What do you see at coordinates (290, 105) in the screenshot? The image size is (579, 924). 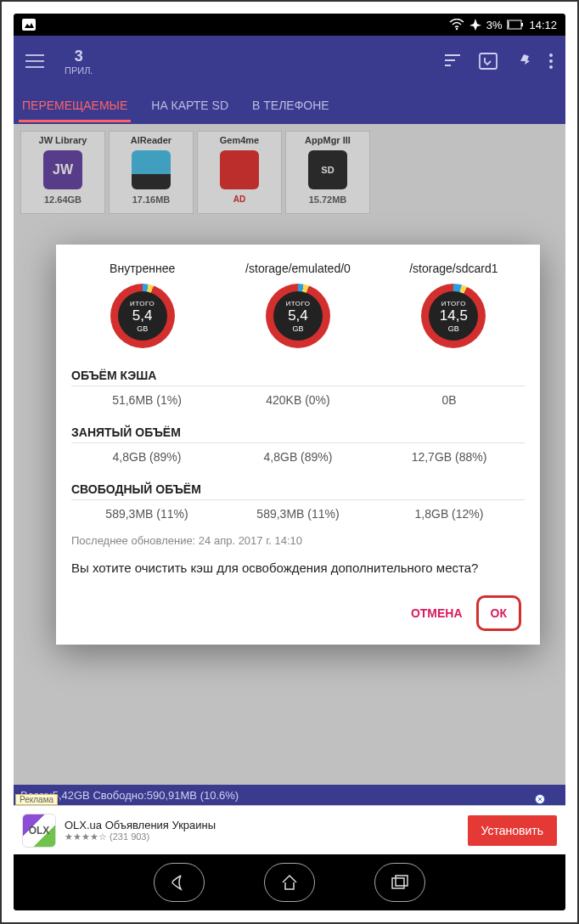 I see `tab-bar: ПЕРЕМЕЩАЕМЫЕ НА КАРТЕ SD В ТЕЛЕФОНЕ` at bounding box center [290, 105].